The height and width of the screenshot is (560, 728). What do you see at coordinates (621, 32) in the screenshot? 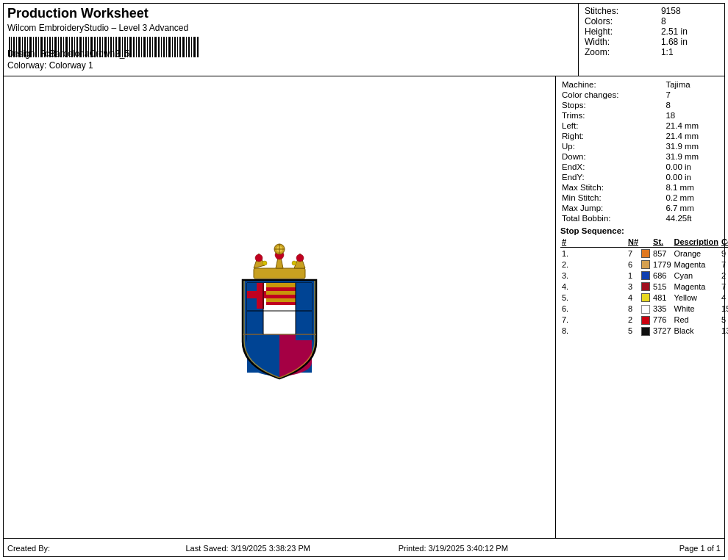
I see `height-label: Height:` at bounding box center [621, 32].